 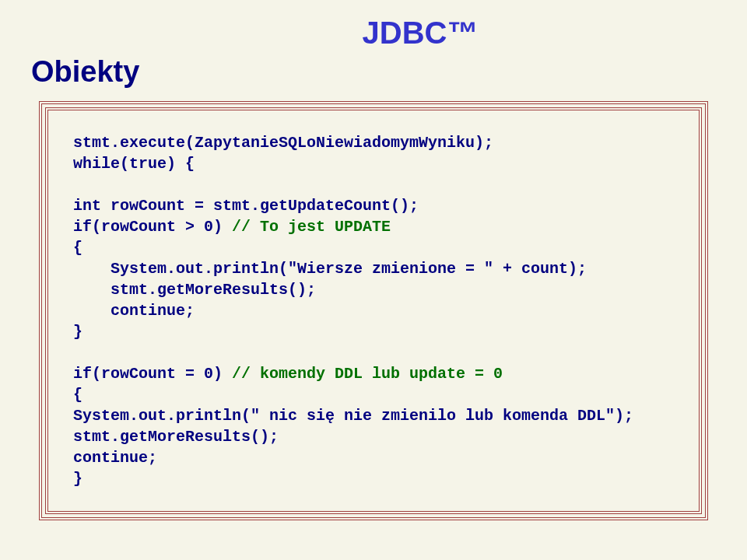 What do you see at coordinates (283, 143) in the screenshot?
I see `code-line: stmt.execute(ZapytanieSQLoNiewiadomymWyn…` at bounding box center [283, 143].